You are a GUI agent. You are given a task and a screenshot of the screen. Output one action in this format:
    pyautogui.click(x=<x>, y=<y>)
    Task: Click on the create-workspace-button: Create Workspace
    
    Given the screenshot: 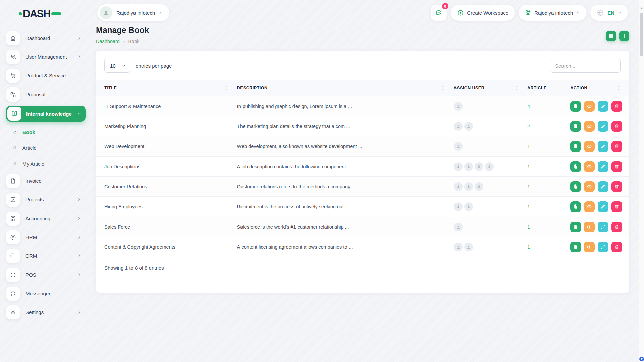 What is the action you would take?
    pyautogui.click(x=483, y=13)
    